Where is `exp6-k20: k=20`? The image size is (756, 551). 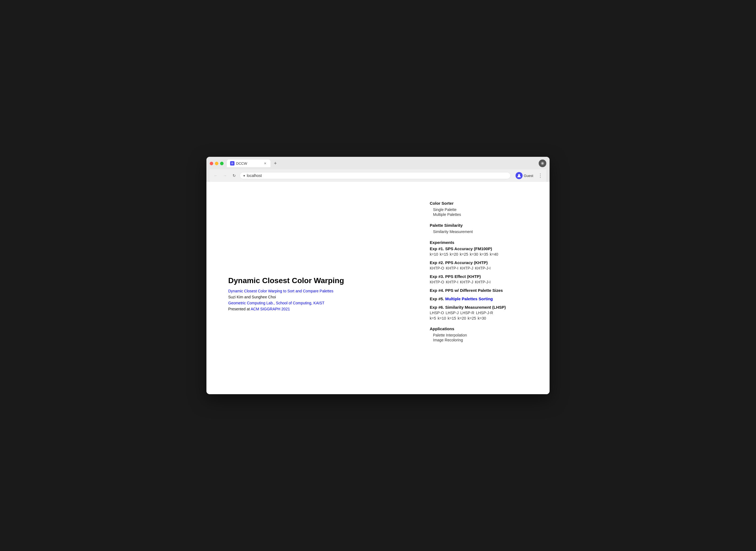
exp6-k20: k=20 is located at coordinates (462, 318).